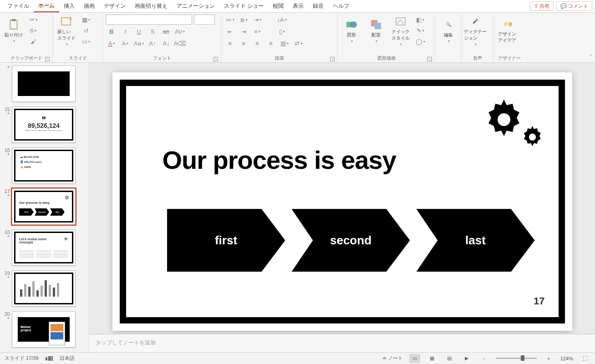 The height and width of the screenshot is (364, 595). Describe the element at coordinates (332, 59) in the screenshot. I see `paragraph-dialog-launcher: ↘` at that location.